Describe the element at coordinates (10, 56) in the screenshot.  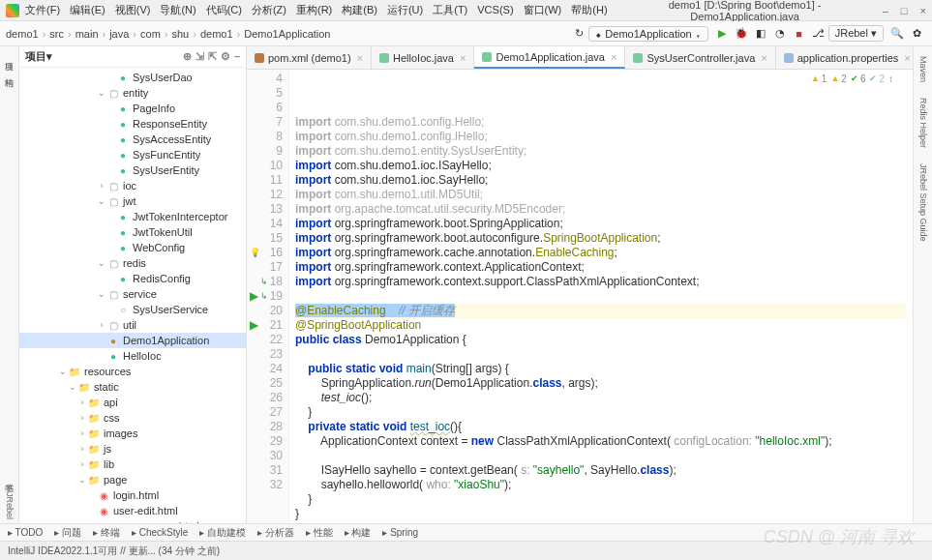
I see `project-tab: 项目` at that location.